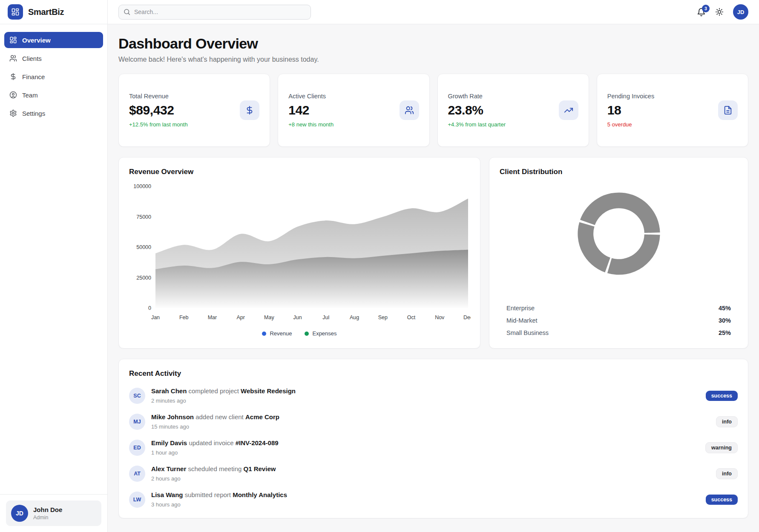  I want to click on stat-label: Active Clients, so click(311, 96).